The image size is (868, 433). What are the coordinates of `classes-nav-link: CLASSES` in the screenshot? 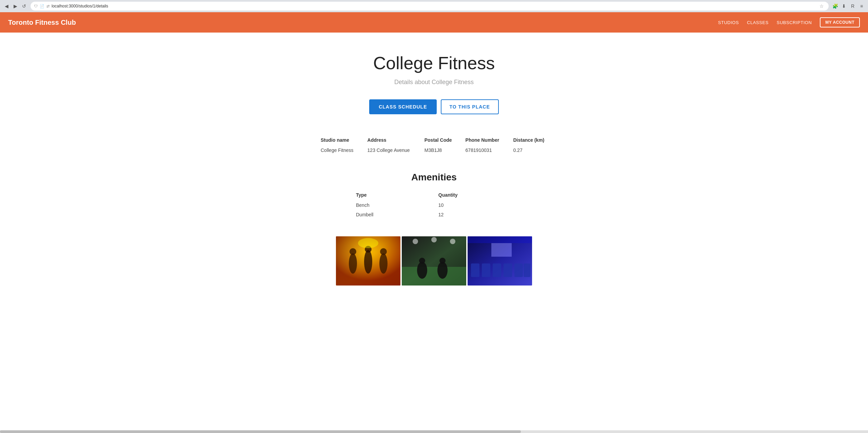 It's located at (757, 22).